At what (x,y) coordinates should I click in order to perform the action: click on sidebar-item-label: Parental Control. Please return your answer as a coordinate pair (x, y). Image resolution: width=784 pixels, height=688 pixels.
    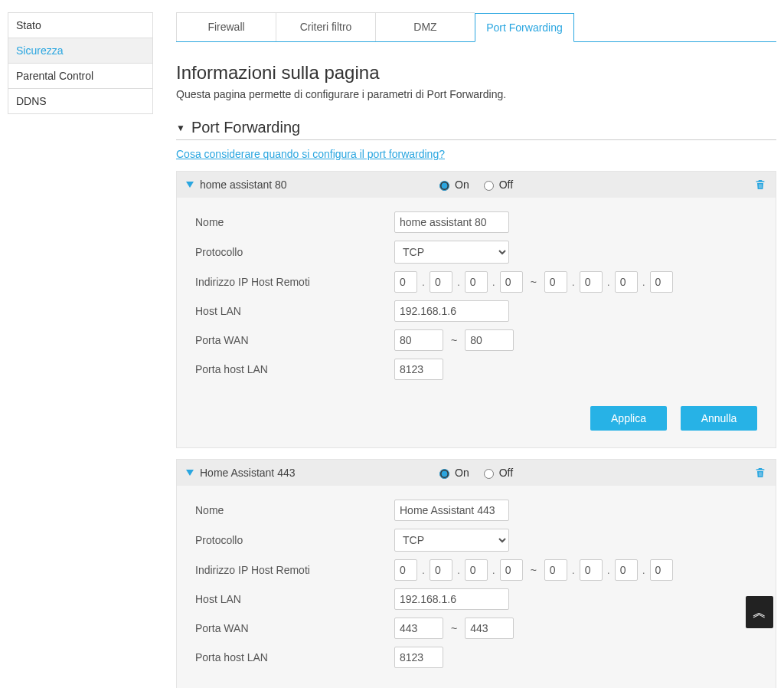
    Looking at the image, I should click on (55, 76).